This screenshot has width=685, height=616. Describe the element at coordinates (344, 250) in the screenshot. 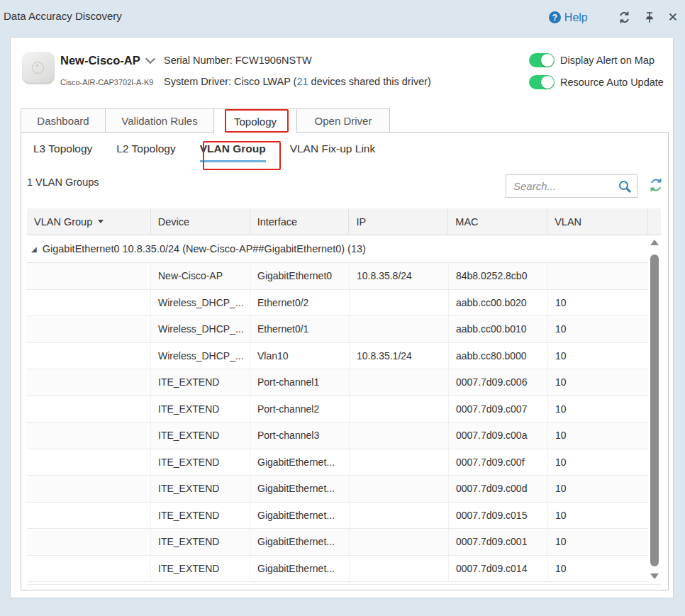

I see `vlan-group-header-row: ◢ GigabitEthernet0 10.8.35.0/24 (New-Cis…` at that location.